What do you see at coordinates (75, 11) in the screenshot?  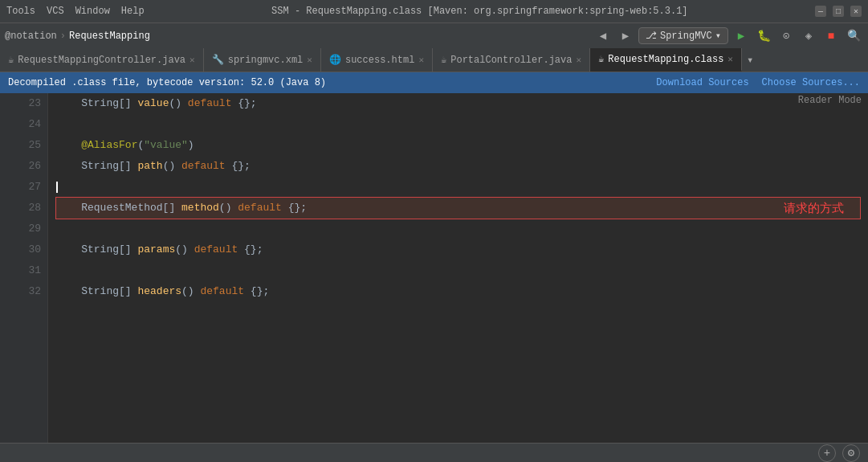 I see `menu-bar: Tools VCS Window Help` at bounding box center [75, 11].